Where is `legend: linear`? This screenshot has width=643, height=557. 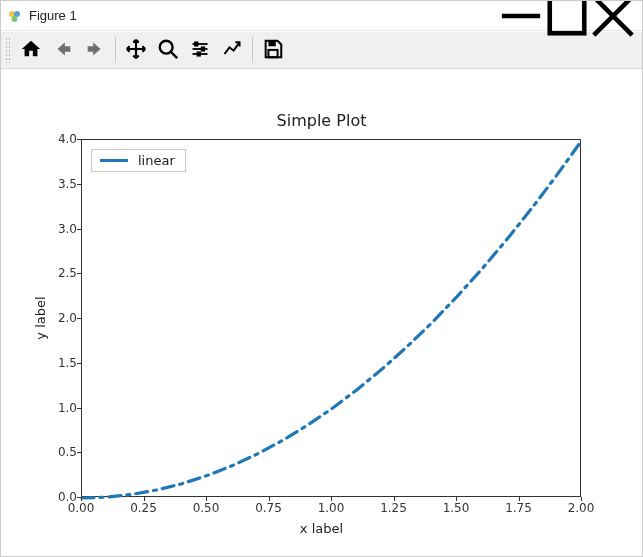
legend: linear is located at coordinates (138, 160).